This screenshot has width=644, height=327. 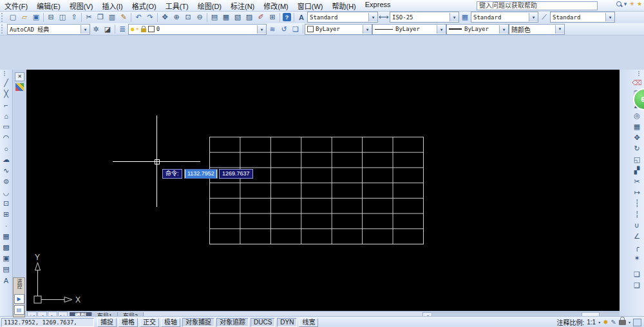 I want to click on menu-item: 窗口(W), so click(x=310, y=6).